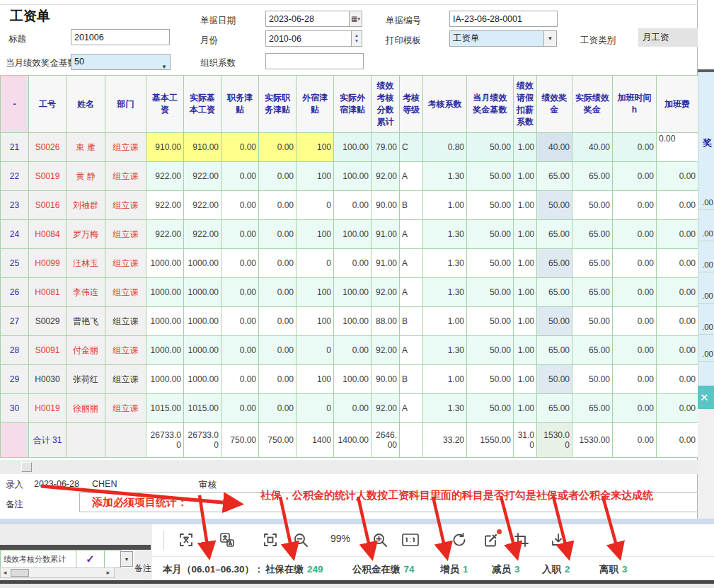  What do you see at coordinates (445, 105) in the screenshot?
I see `column-header: 考核系数` at bounding box center [445, 105].